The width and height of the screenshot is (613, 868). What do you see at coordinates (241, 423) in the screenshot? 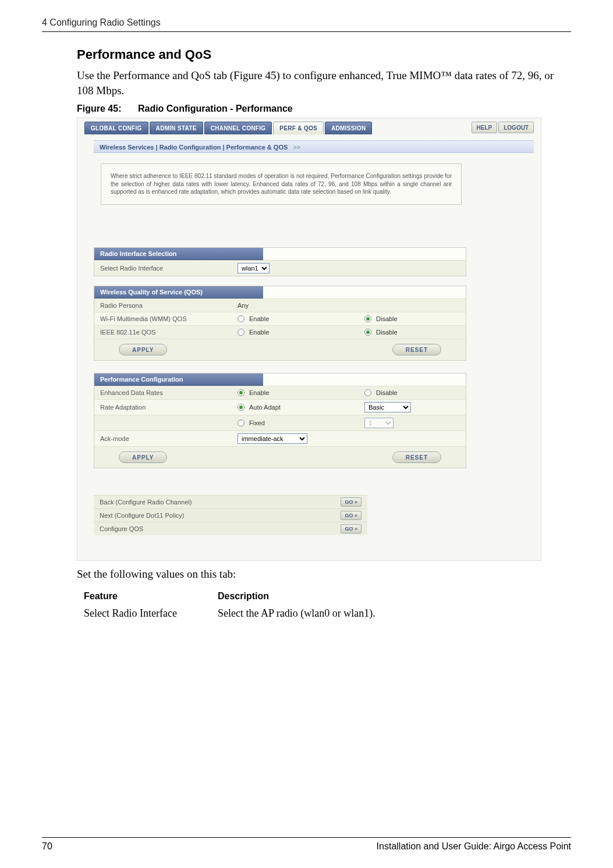
I see `radio-fixed` at bounding box center [241, 423].